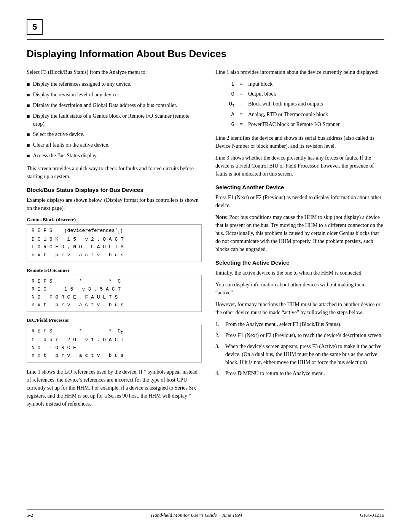 Image resolution: width=411 pixels, height=532 pixels. What do you see at coordinates (372, 515) in the screenshot?
I see `footer-right: GFK-0121E` at bounding box center [372, 515].